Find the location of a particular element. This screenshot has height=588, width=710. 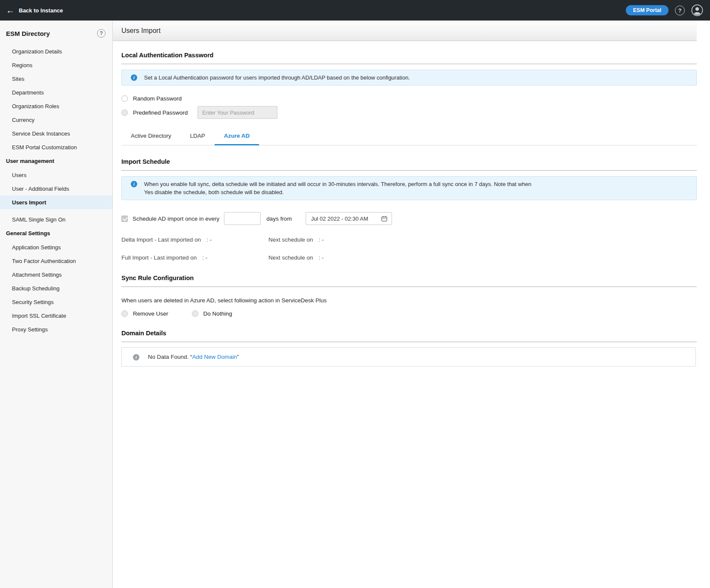

sidebar-item-organization-details: Organization Details is located at coordinates (56, 51).